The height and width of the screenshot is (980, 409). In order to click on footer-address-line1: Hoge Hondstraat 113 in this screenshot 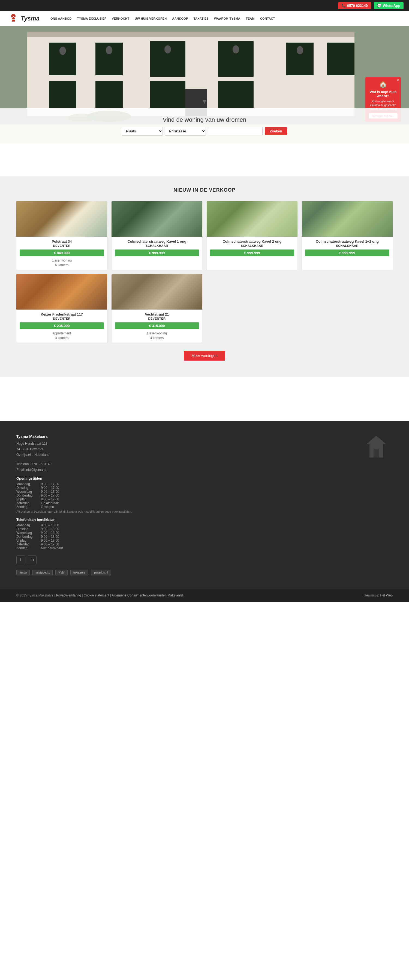, I will do `click(32, 444)`.